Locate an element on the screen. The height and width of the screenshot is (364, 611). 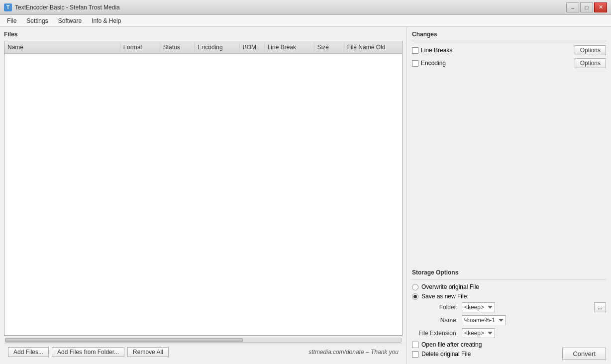
menu-software: Software is located at coordinates (70, 21).